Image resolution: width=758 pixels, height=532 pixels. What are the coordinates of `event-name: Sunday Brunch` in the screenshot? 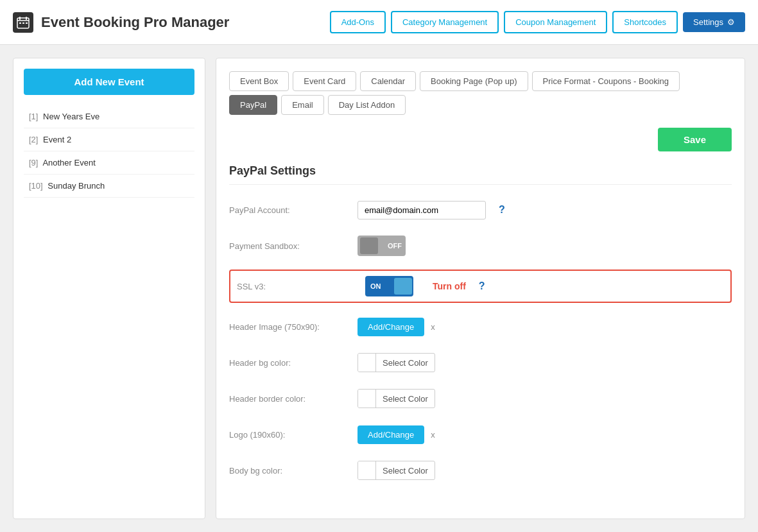 It's located at (76, 186).